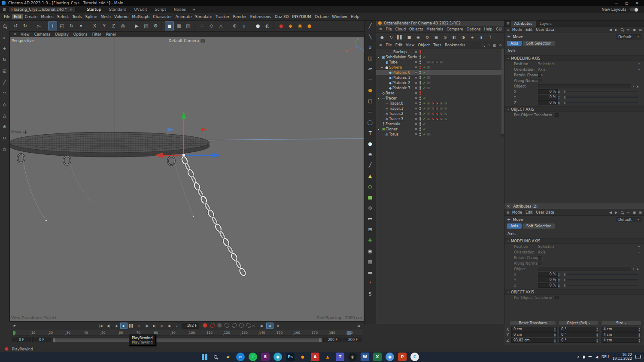 Image resolution: width=644 pixels, height=362 pixels. What do you see at coordinates (370, 144) in the screenshot?
I see `add-sphere-object: ●` at bounding box center [370, 144].